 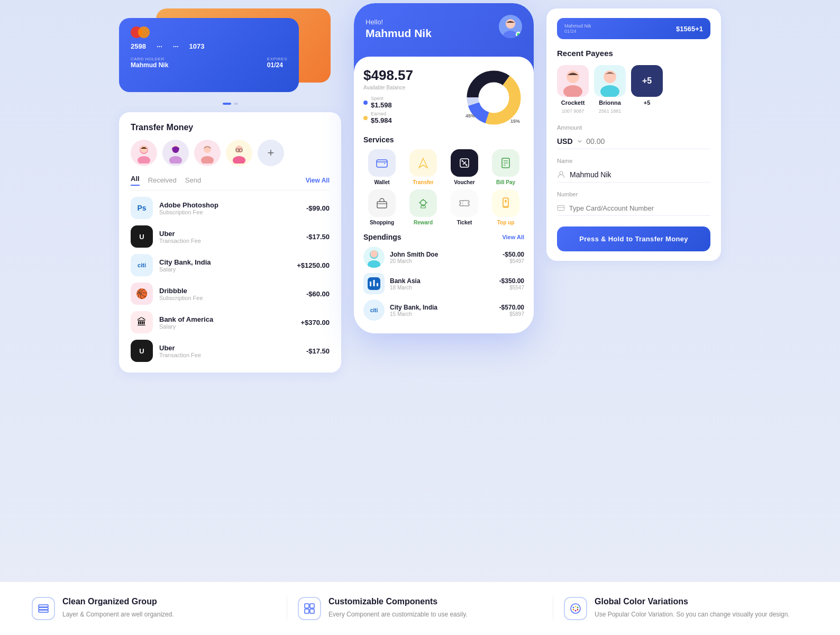 I want to click on donut-chart: 35% 45% 15%, so click(x=494, y=97).